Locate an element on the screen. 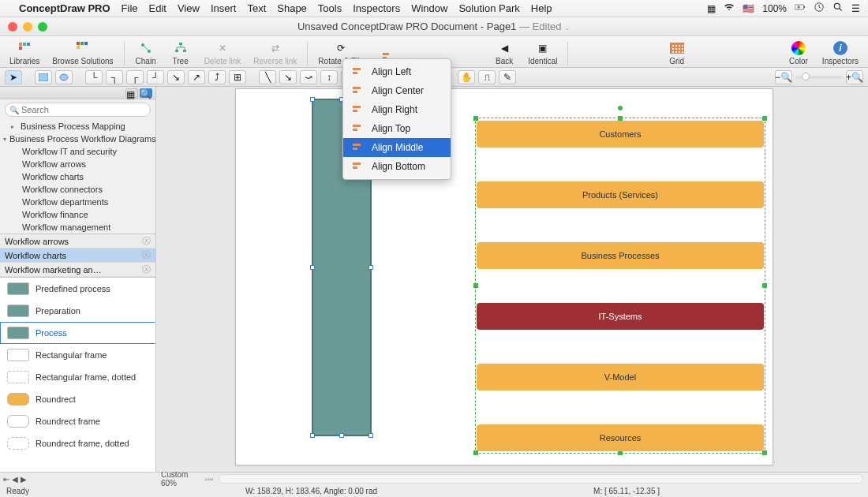 The height and width of the screenshot is (497, 868). lib-item-1: Workflow chartsⓧ is located at coordinates (77, 256).